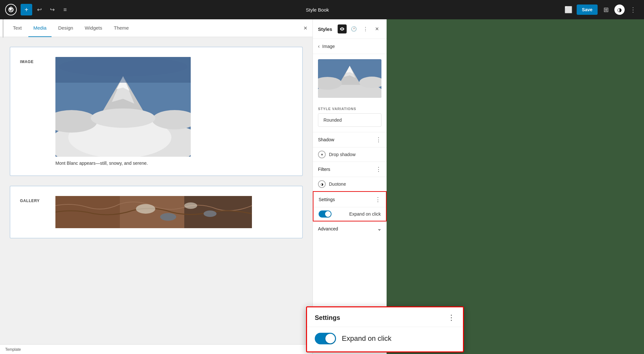 The width and height of the screenshot is (644, 354). I want to click on drop-shadow-option: ☀ Drop shadow, so click(350, 154).